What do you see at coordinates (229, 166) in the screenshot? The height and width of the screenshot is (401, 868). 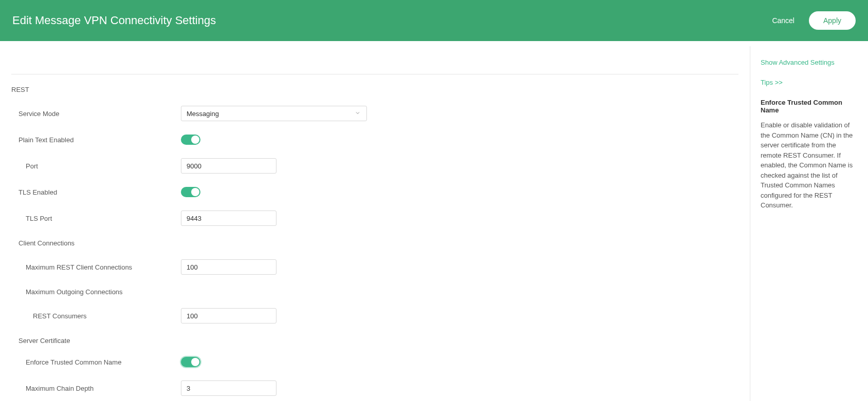 I see `port-input` at bounding box center [229, 166].